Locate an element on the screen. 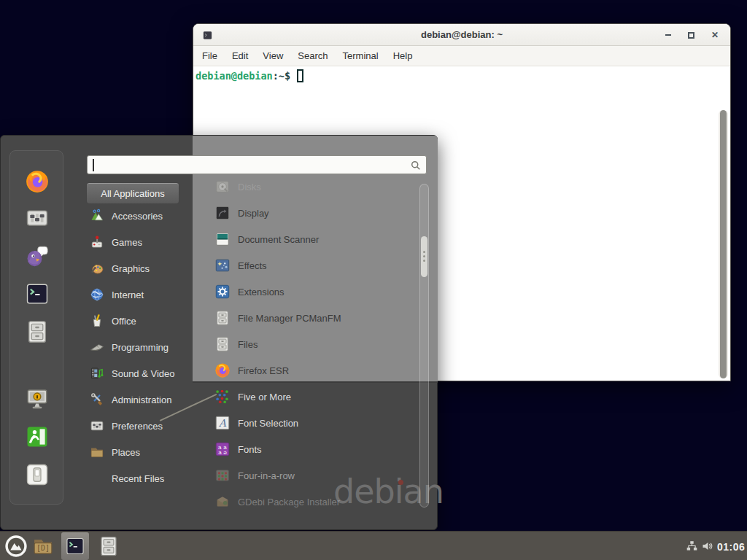 This screenshot has width=747, height=560. app-extensions: Extensions is located at coordinates (311, 292).